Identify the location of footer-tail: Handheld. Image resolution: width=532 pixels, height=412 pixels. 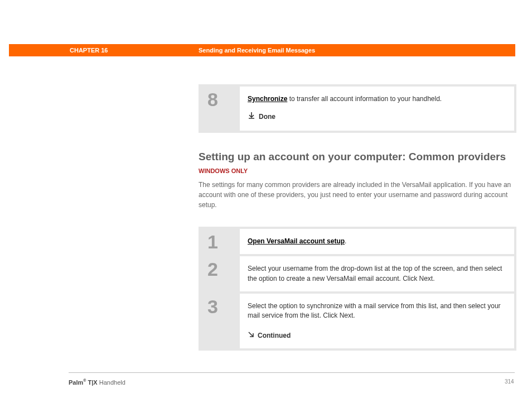
(112, 382).